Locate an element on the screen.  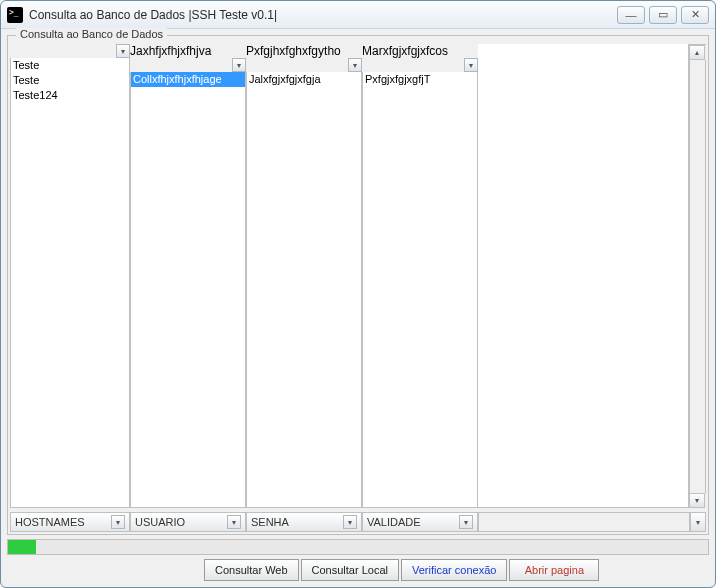
footer-combos: HOSTNAMES ▾ USUARIO ▾ SENHA ▾ VALIDADE ▾… is located at coordinates (358, 522).